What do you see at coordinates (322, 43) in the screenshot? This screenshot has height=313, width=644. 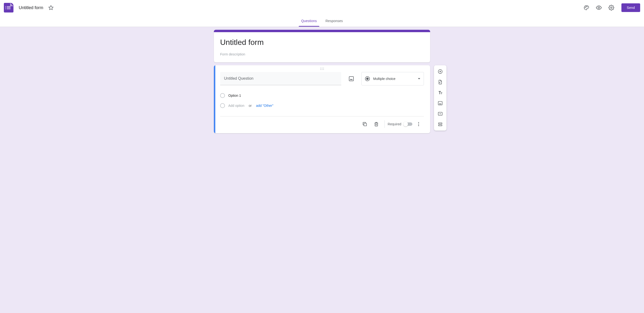 I see `form-title: Untitled form` at bounding box center [322, 43].